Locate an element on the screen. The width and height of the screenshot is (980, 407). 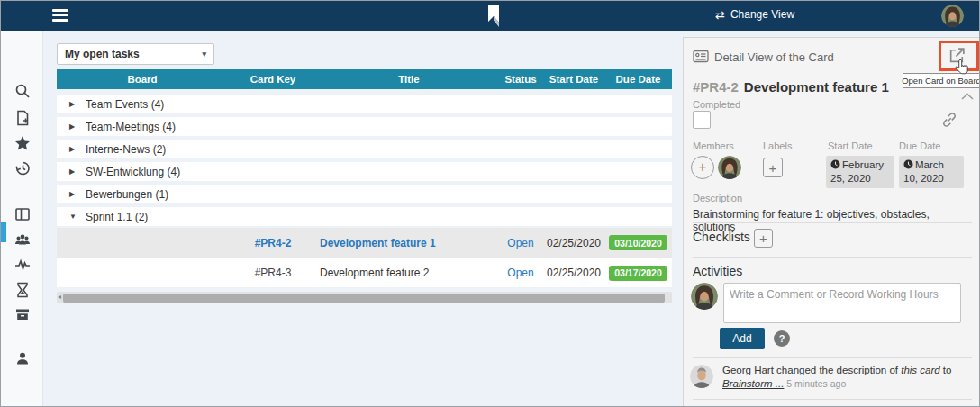
table-header: Board Card Key Title Status Start Date D… is located at coordinates (364, 79).